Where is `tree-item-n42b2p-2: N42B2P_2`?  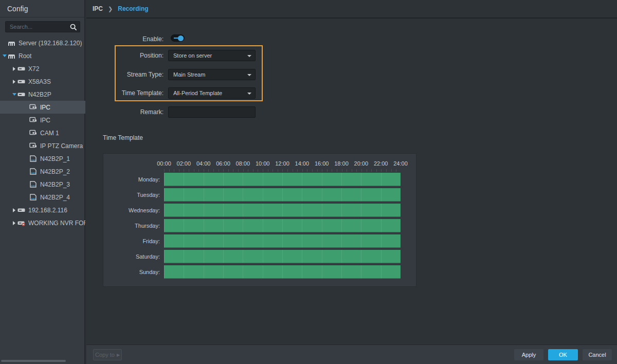
tree-item-n42b2p-2: N42B2P_2 is located at coordinates (43, 172).